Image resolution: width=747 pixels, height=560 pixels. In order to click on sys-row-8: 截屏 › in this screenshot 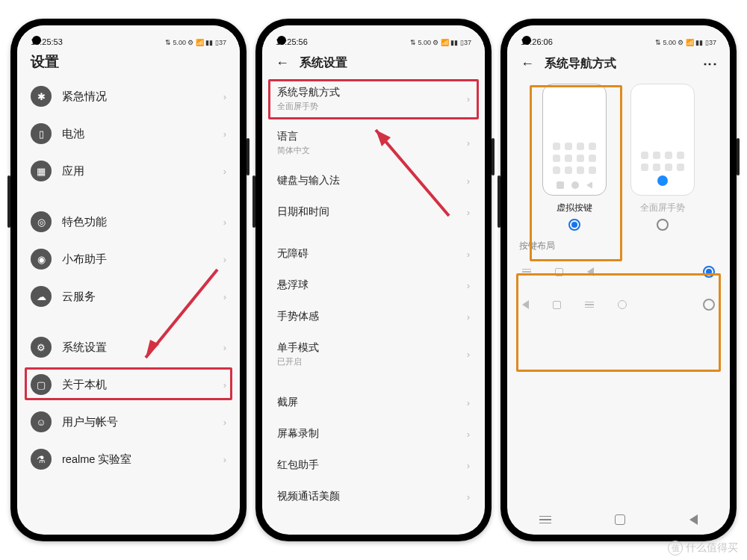, I will do `click(374, 402)`.